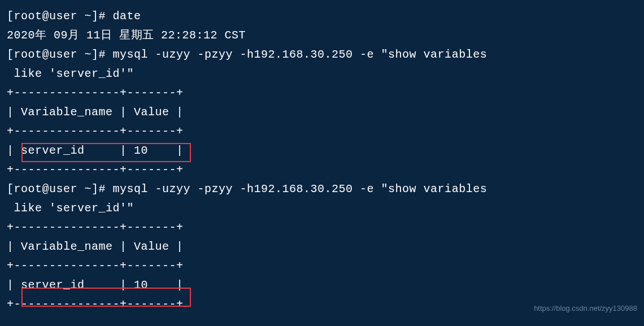  What do you see at coordinates (127, 16) in the screenshot?
I see `command-date: date` at bounding box center [127, 16].